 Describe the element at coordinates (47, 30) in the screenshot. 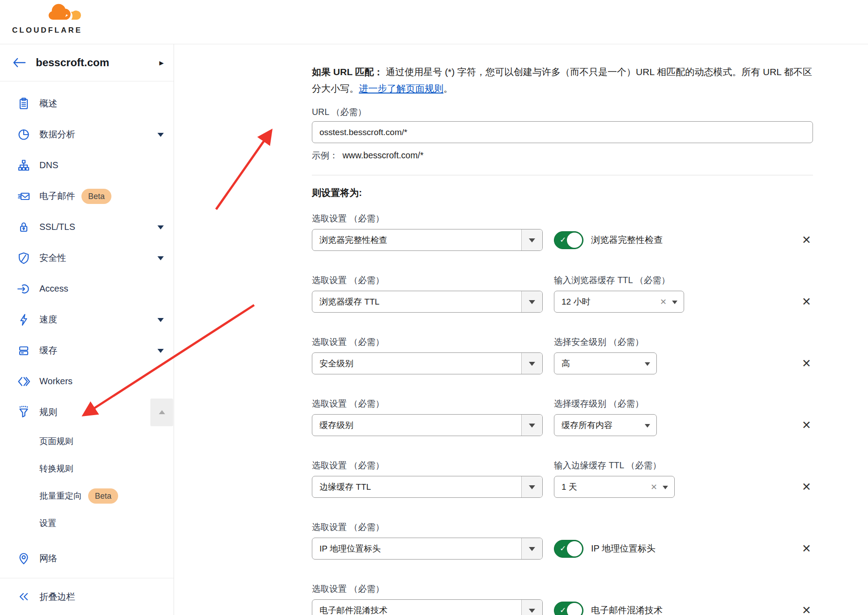

I see `cloudflare-wordmark: CLOUDFLARE` at that location.